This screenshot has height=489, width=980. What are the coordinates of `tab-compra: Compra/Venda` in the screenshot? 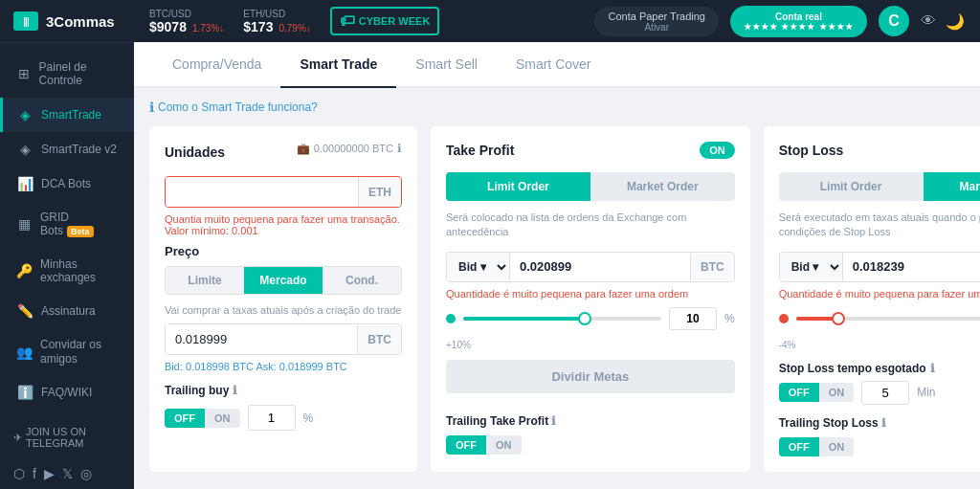 It's located at (216, 65).